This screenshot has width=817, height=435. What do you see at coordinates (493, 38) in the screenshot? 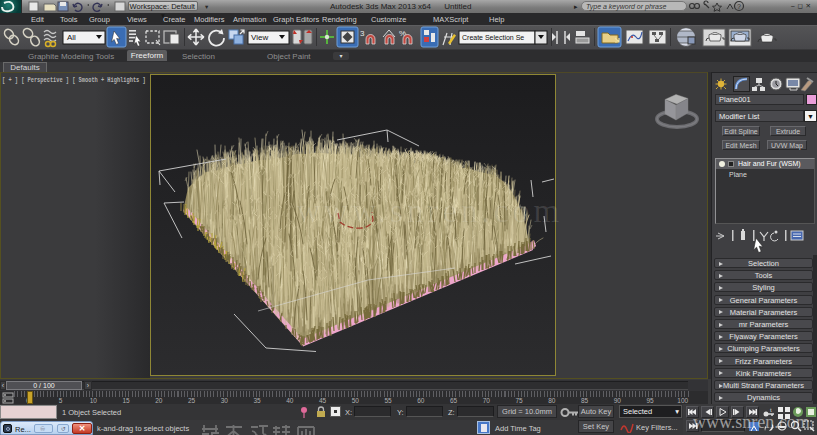
I see `svg-text: Create Selection Se` at bounding box center [493, 38].